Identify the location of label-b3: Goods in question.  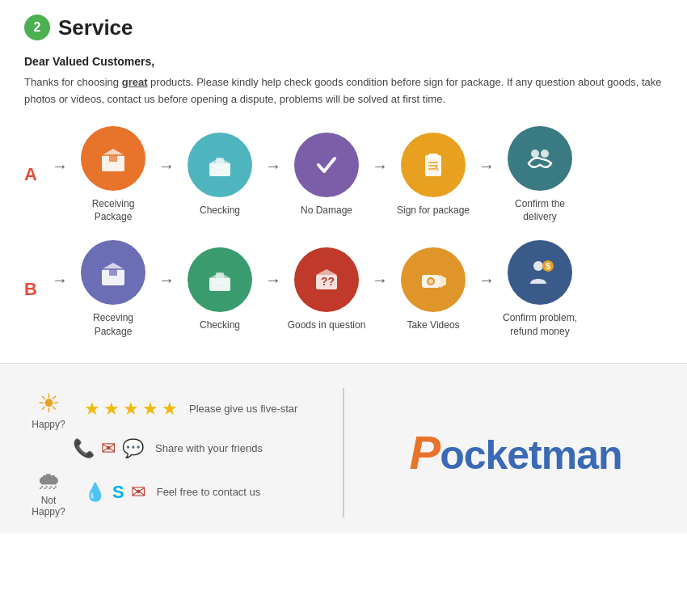
(327, 325).